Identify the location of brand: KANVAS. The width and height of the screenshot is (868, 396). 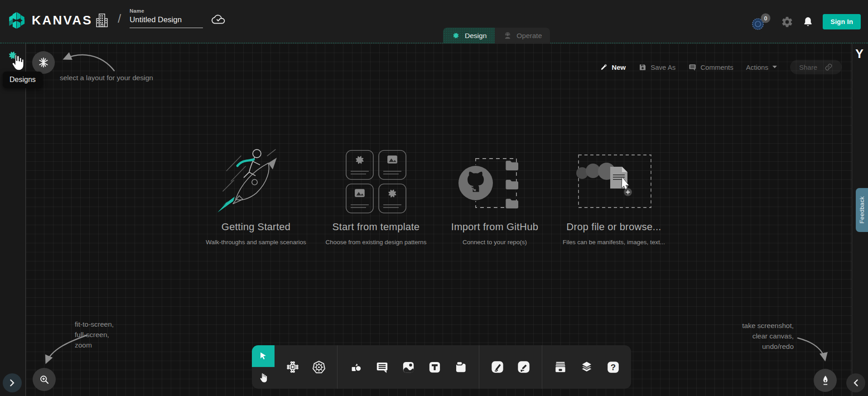
(49, 20).